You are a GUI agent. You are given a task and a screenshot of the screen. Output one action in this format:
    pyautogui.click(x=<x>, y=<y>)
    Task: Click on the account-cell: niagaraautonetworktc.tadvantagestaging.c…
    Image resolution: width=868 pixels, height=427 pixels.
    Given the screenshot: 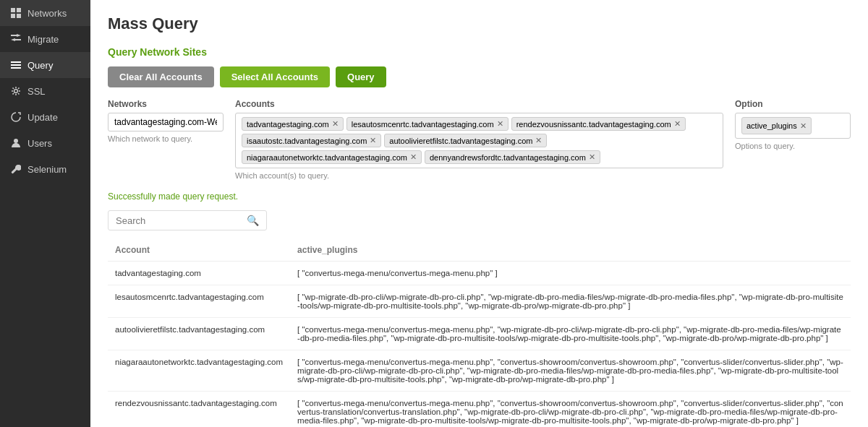 What is the action you would take?
    pyautogui.click(x=199, y=371)
    